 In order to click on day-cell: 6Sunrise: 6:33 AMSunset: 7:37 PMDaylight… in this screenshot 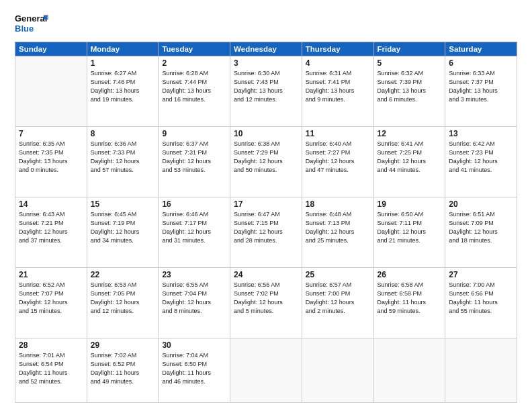, I will do `click(481, 91)`.